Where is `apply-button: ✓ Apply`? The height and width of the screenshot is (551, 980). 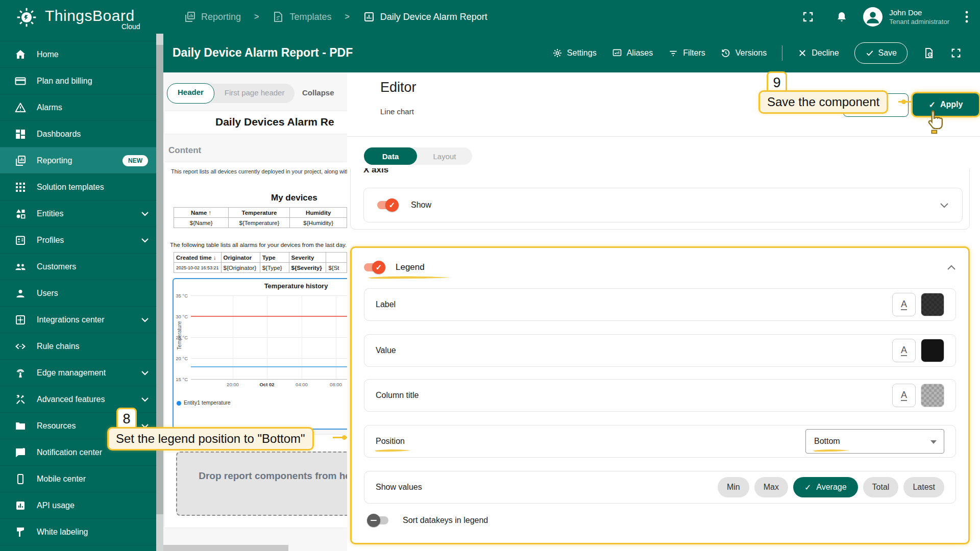 apply-button: ✓ Apply is located at coordinates (946, 105).